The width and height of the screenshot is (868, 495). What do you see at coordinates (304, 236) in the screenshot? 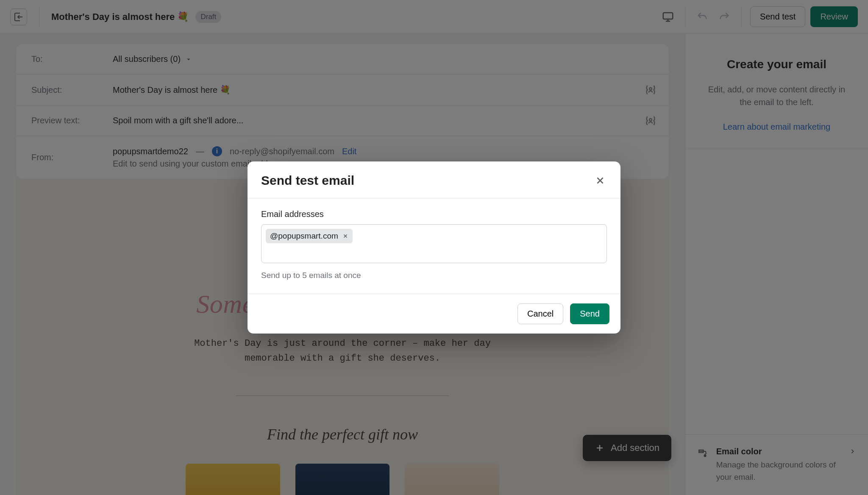
I see `email-chip-value: @popupsmart.com` at bounding box center [304, 236].